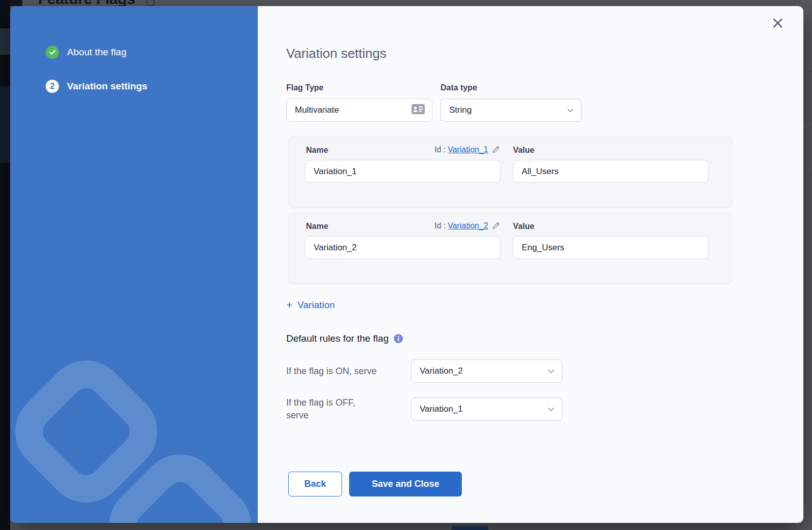 Image resolution: width=812 pixels, height=530 pixels. Describe the element at coordinates (5, 42) in the screenshot. I see `app-sidebar-selected-item` at that location.